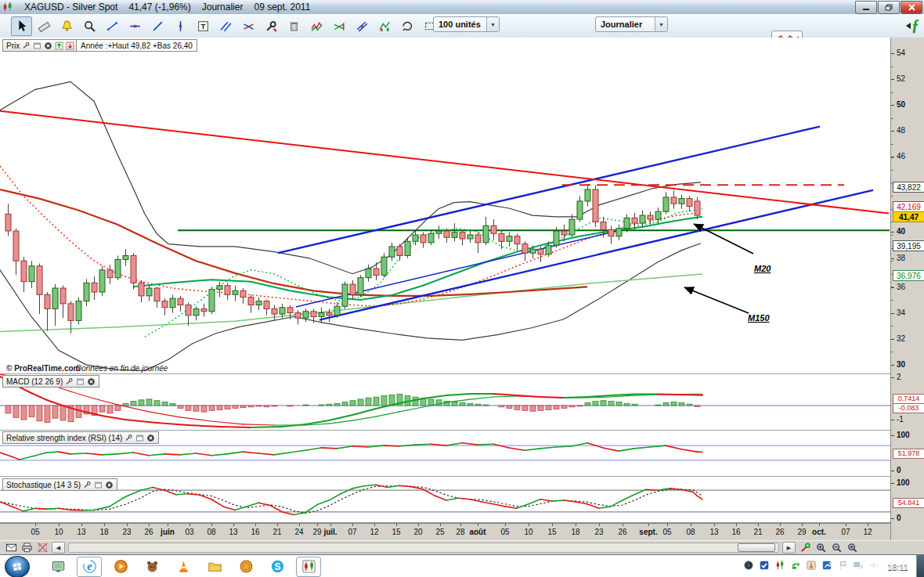  What do you see at coordinates (277, 567) in the screenshot?
I see `svg-text: S` at bounding box center [277, 567].